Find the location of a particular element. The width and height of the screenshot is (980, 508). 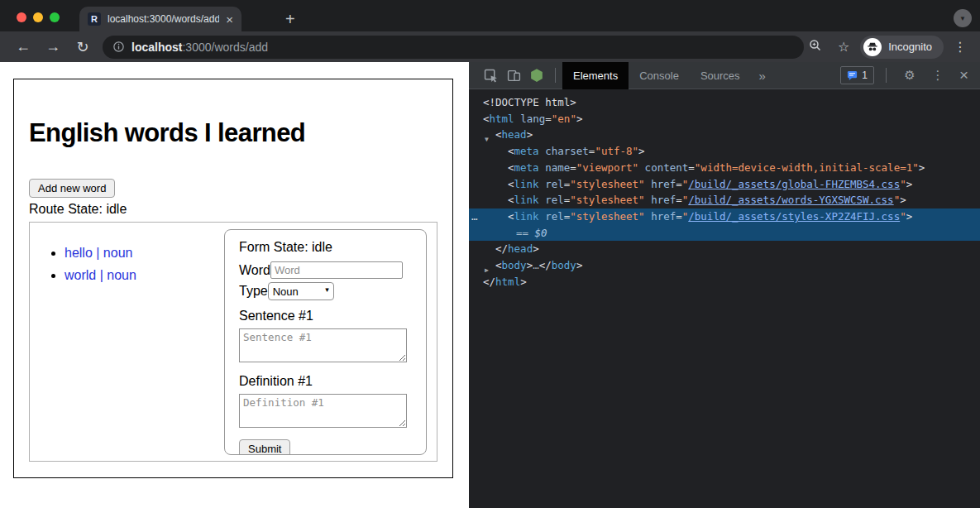

browser-menu-icon: ⋮ is located at coordinates (960, 46).